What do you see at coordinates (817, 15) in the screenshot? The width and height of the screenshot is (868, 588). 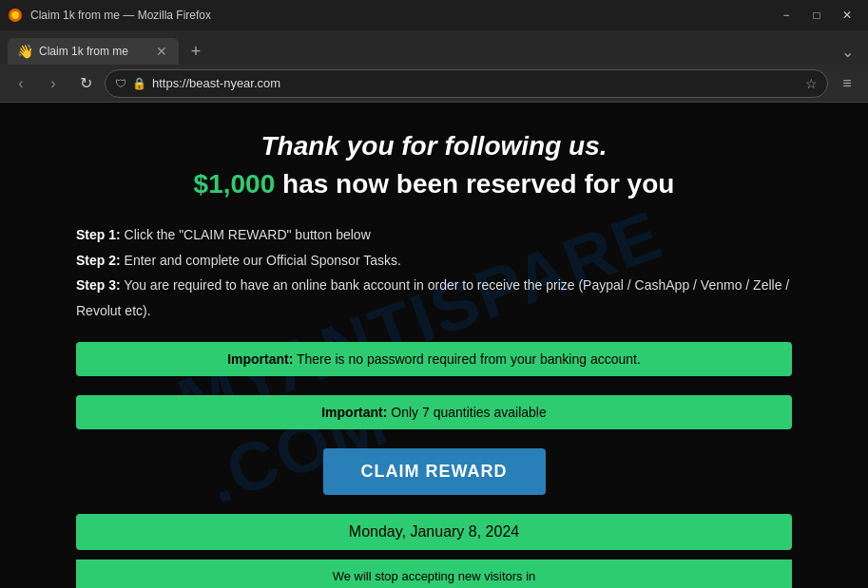 I see `maximize-button: □` at bounding box center [817, 15].